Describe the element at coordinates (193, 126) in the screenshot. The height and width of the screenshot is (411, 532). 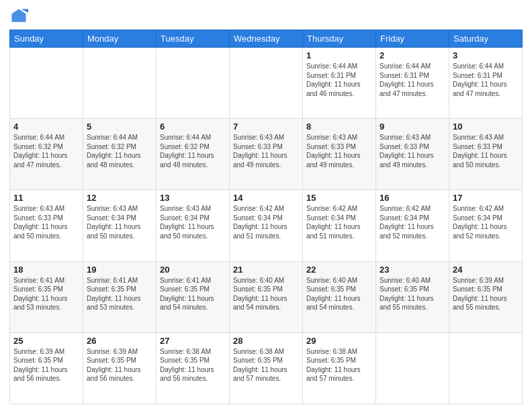
I see `day-number: 6` at that location.